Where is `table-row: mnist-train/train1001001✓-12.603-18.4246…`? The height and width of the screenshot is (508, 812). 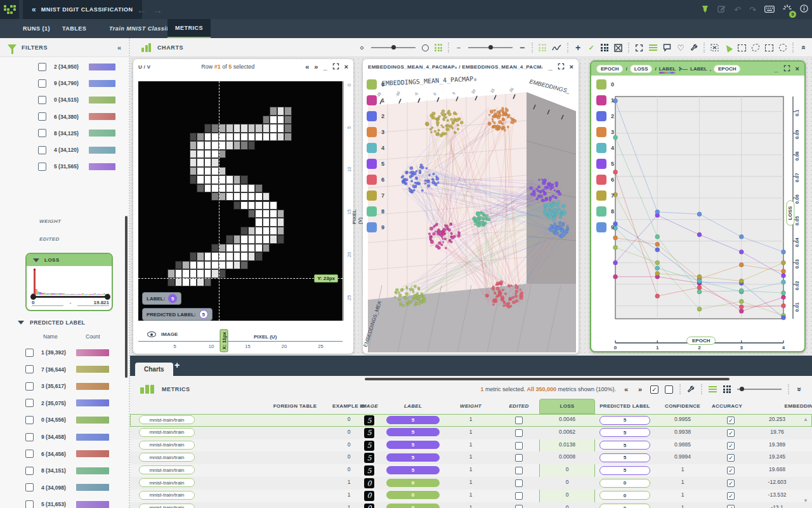 table-row: mnist-train/train1001001✓-12.603-18.4246… is located at coordinates (471, 483).